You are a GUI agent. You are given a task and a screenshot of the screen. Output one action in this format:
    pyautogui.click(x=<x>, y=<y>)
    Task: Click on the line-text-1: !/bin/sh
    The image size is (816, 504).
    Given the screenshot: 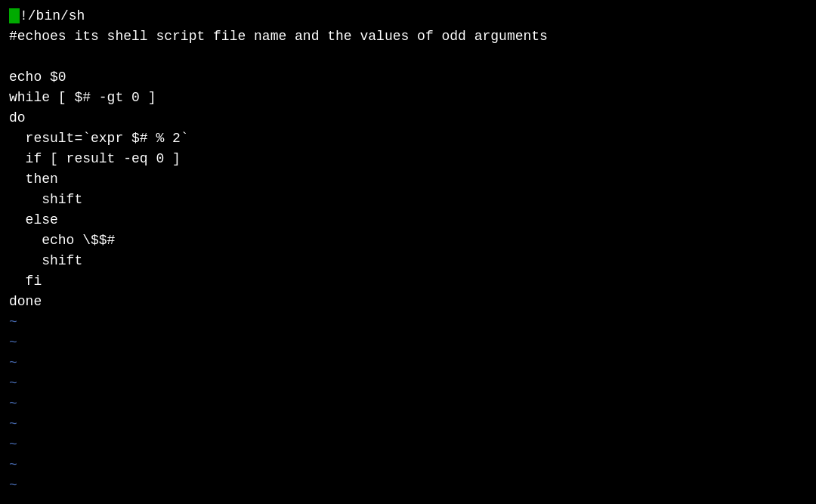 What is the action you would take?
    pyautogui.click(x=52, y=17)
    